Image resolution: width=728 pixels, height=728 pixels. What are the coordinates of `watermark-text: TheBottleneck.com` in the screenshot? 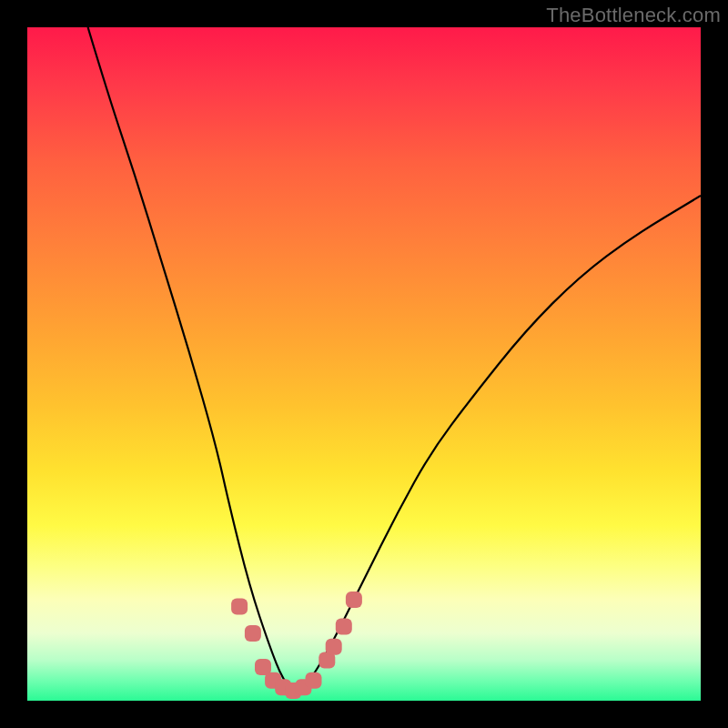 It's located at (633, 15).